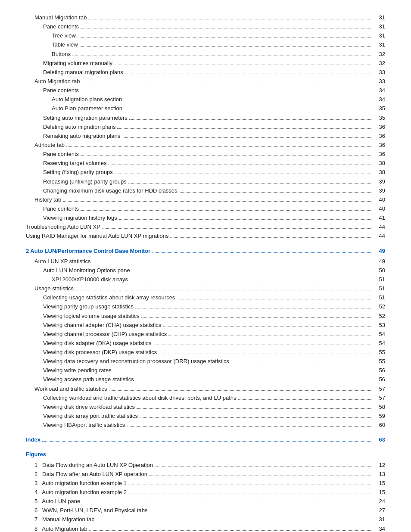 The width and height of the screenshot is (411, 532). I want to click on toc-page: 49, so click(379, 261).